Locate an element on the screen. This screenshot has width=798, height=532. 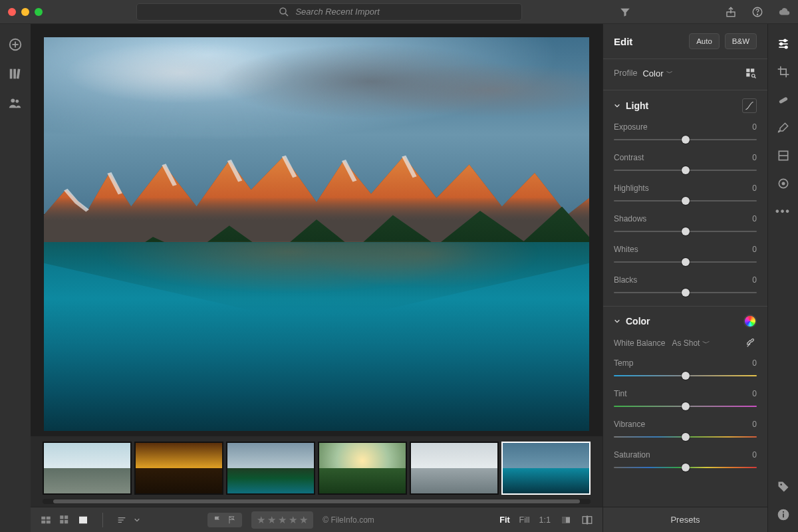
bw-button: B&W is located at coordinates (741, 41).